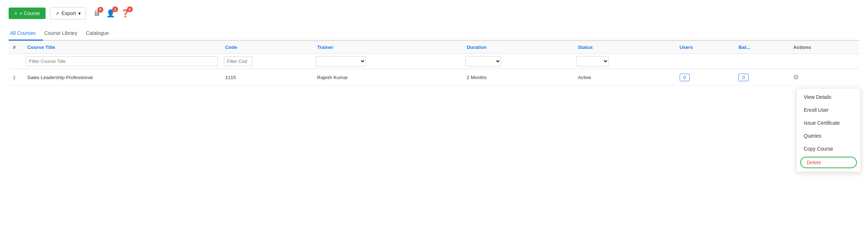  What do you see at coordinates (122, 47) in the screenshot?
I see `th-course-title: Course Title` at bounding box center [122, 47].